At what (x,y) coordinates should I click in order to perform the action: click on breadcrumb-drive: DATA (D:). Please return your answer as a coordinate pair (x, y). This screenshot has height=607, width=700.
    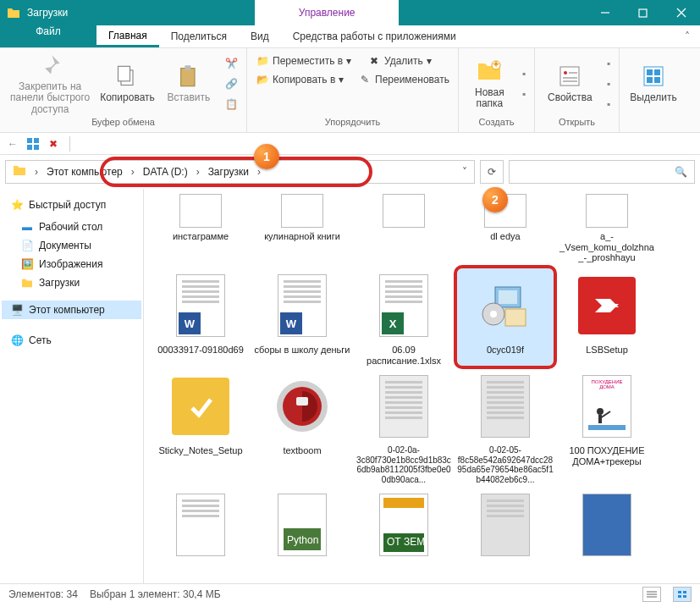
    Looking at the image, I should click on (166, 172).